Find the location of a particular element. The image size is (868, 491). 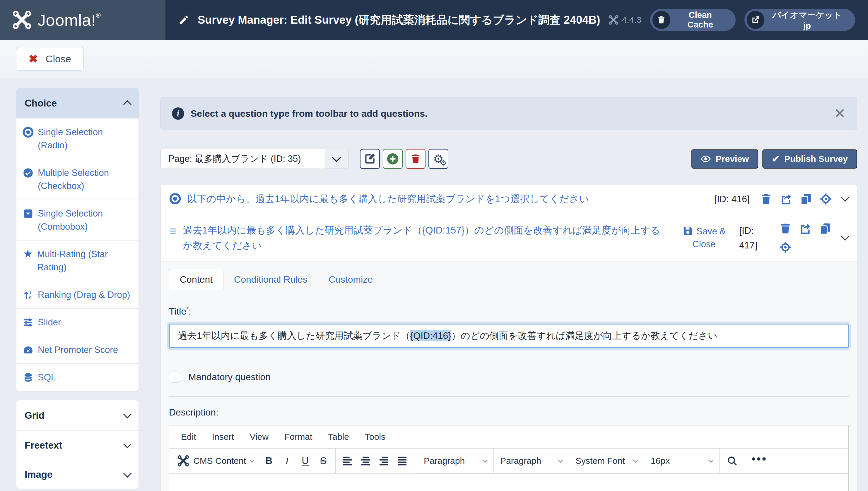

edit-page-button is located at coordinates (370, 159).